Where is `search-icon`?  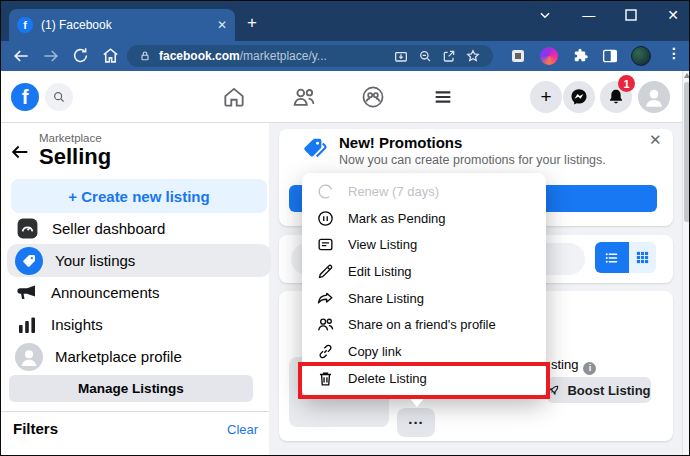 search-icon is located at coordinates (59, 97).